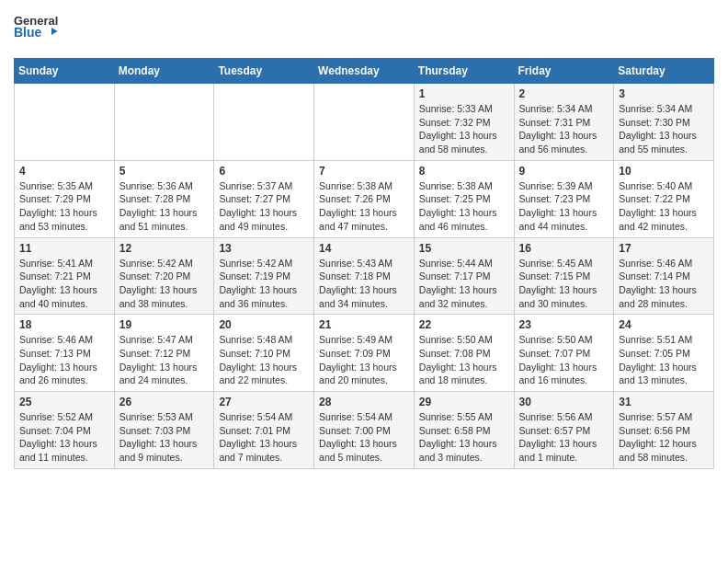 This screenshot has width=728, height=563. I want to click on weekday-header-thursday: Thursday, so click(463, 72).